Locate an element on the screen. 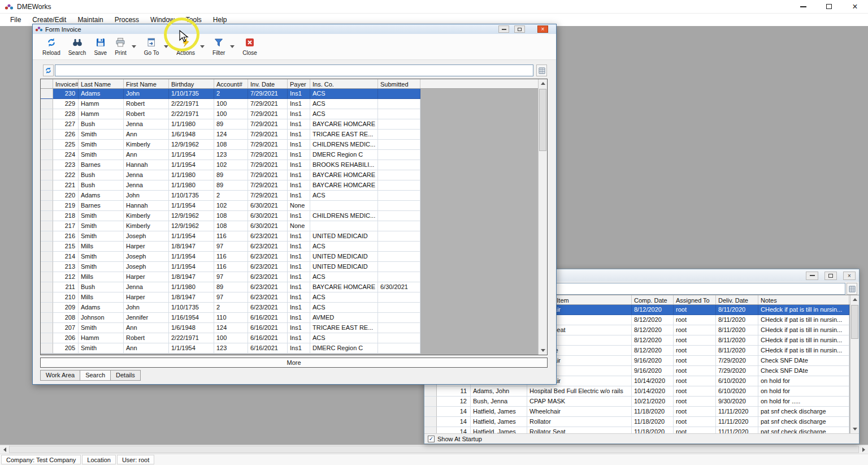 This screenshot has height=465, width=868. table-row: 212MillsHarper1/8/1947976/23/2021Ins1ACS is located at coordinates (294, 277).